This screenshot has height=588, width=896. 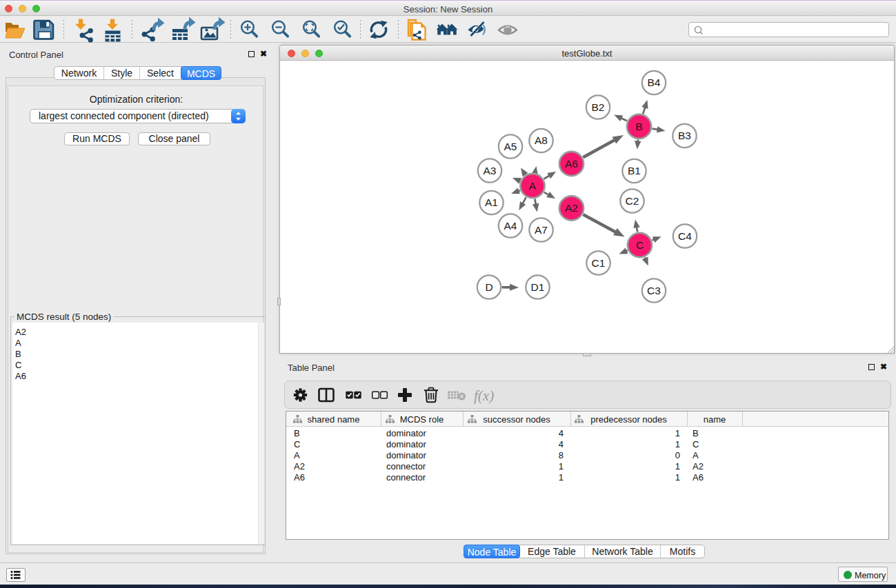 I want to click on svg-text: C4, so click(x=685, y=236).